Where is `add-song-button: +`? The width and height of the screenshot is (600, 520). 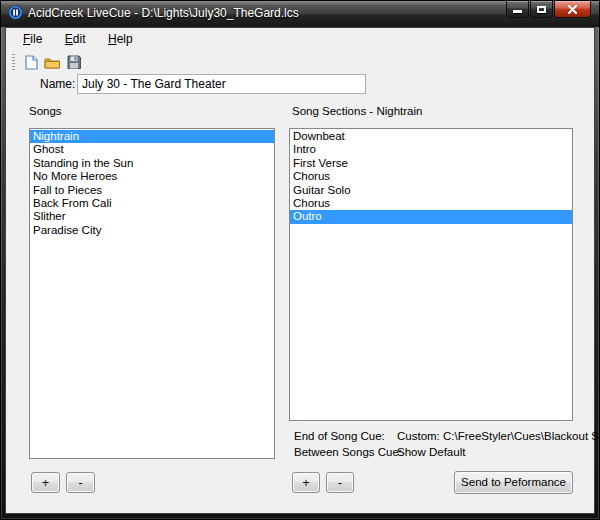 add-song-button: + is located at coordinates (46, 482).